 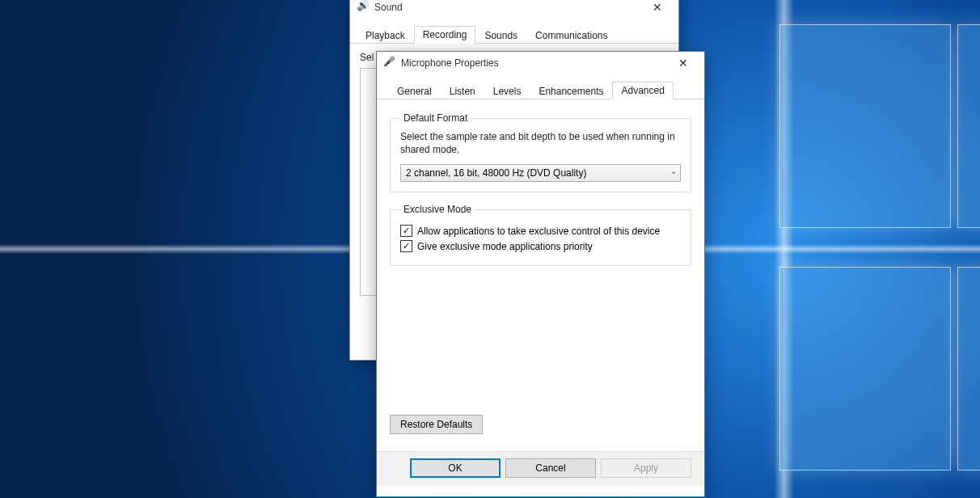 I want to click on priority-exclusive-row: Give exclusive mode applications priorit…, so click(x=540, y=246).